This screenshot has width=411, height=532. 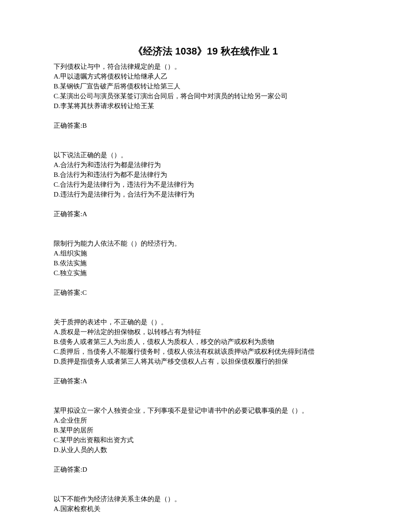 I want to click on question-6: 以下不能作为经济法律关系主体的是（）。 A.国家检察机关, so click(x=206, y=504).